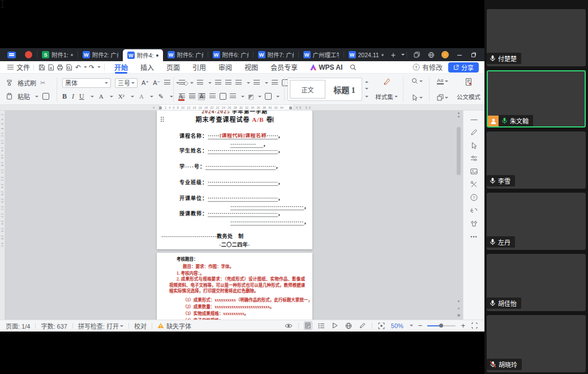  Describe the element at coordinates (458, 315) in the screenshot. I see `next-page-icon: ▣` at that location.